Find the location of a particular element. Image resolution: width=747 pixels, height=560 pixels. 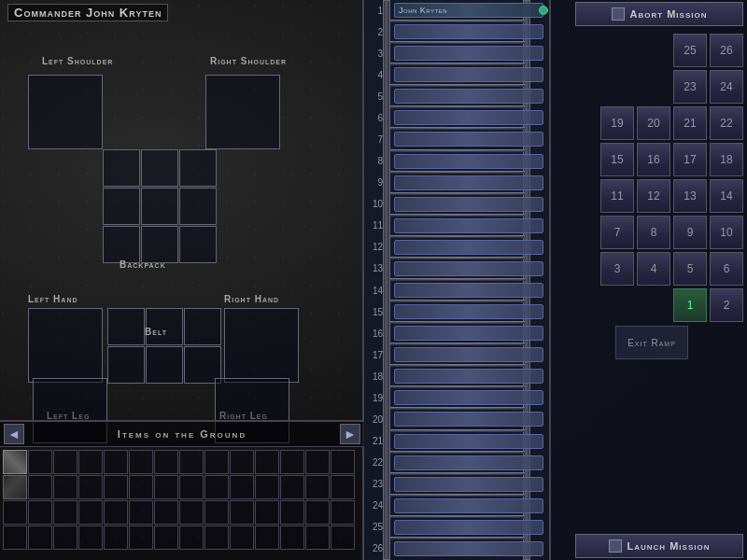

seat-row-14: 14 is located at coordinates (458, 290).